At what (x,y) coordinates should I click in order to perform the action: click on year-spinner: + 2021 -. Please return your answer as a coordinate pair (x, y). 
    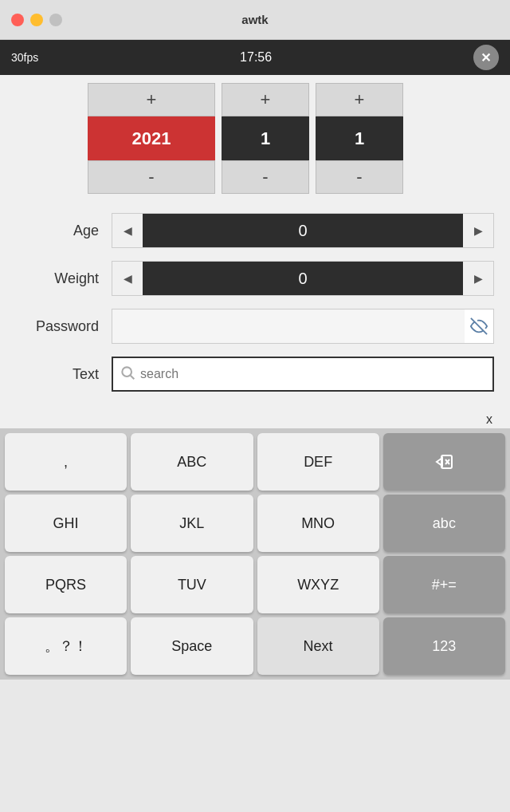
    Looking at the image, I should click on (151, 139).